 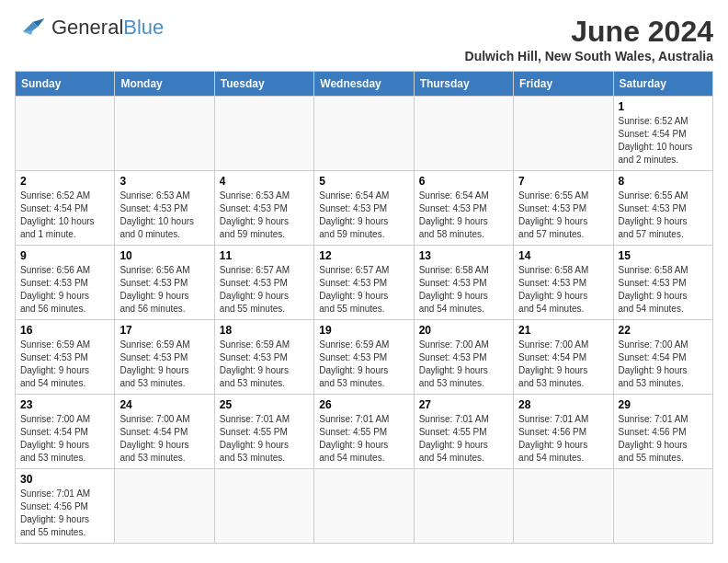 I want to click on header-wednesday: Wednesday, so click(x=364, y=85).